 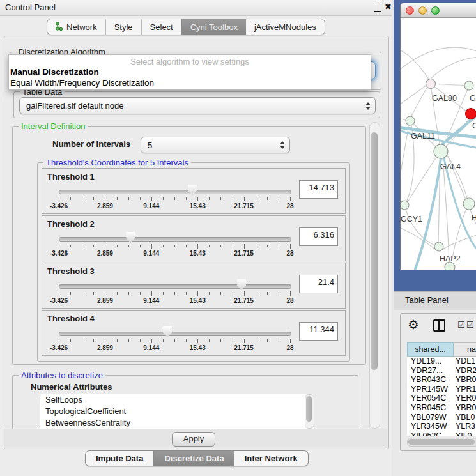 I want to click on table-horizontal-scrollbar-thumb, so click(x=441, y=442).